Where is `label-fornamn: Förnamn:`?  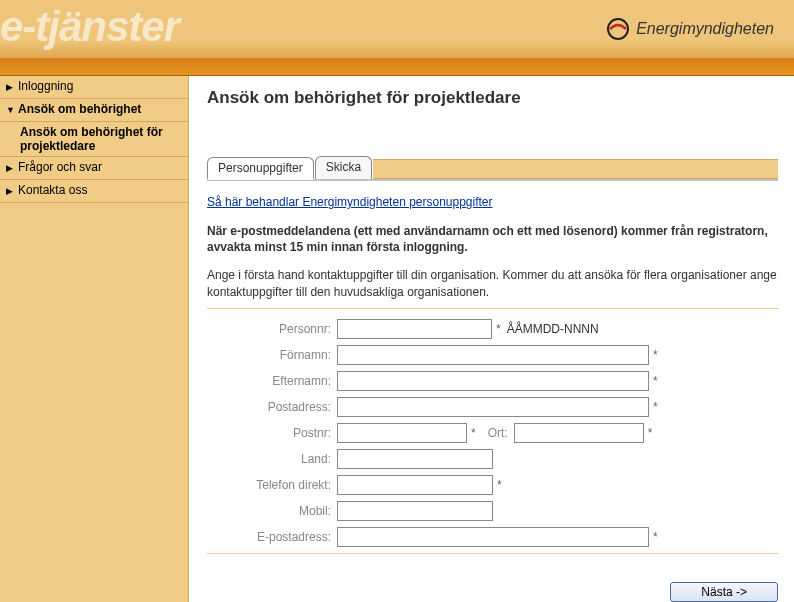 label-fornamn: Förnamn: is located at coordinates (272, 355).